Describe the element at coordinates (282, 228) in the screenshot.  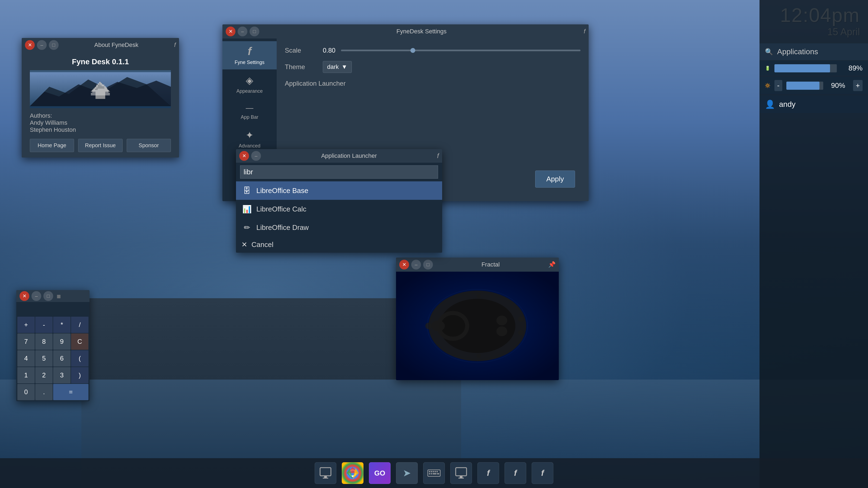
I see `libreoffice-draw-label: LibreOffice Draw` at that location.